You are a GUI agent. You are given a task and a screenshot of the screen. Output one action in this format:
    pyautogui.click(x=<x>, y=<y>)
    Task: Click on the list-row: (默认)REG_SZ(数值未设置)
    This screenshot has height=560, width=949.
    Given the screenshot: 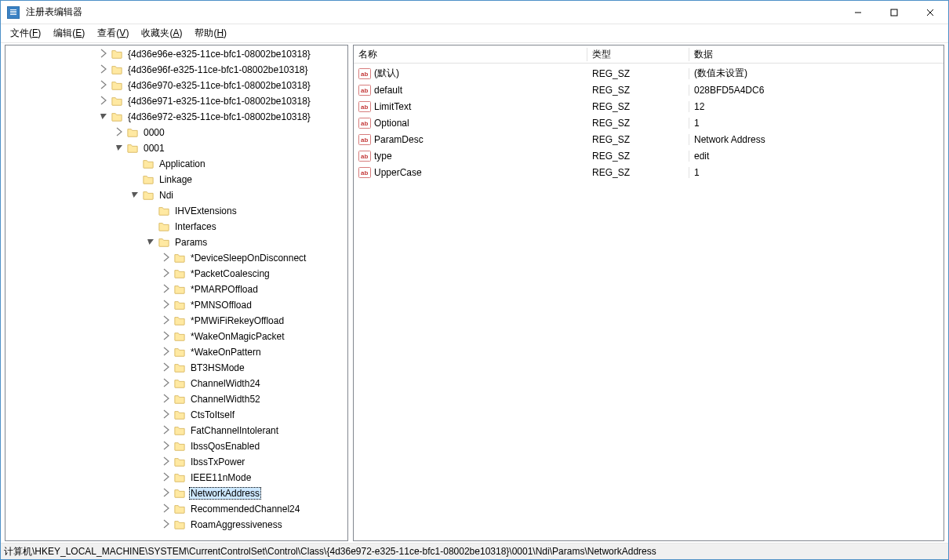 What is the action you would take?
    pyautogui.click(x=649, y=74)
    